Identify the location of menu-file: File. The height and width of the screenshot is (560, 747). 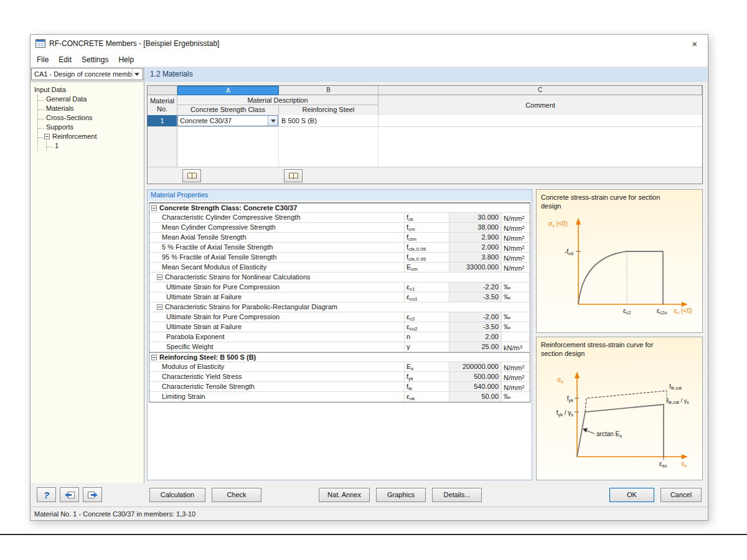
(42, 60).